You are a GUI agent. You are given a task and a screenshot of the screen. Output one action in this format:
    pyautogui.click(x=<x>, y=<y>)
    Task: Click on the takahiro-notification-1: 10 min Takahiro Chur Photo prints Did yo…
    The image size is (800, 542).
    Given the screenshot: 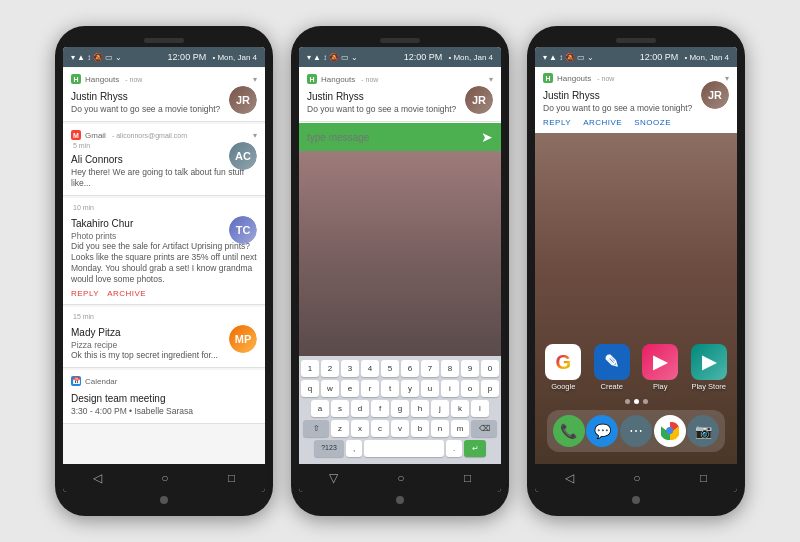 What is the action you would take?
    pyautogui.click(x=164, y=252)
    